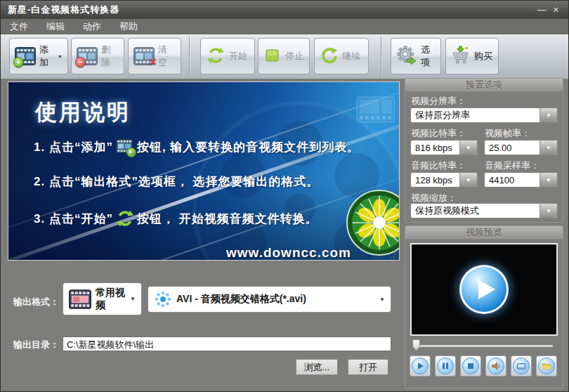 The height and width of the screenshot is (392, 569). I want to click on window-title: 新星-白金视频格式转换器, so click(60, 10).